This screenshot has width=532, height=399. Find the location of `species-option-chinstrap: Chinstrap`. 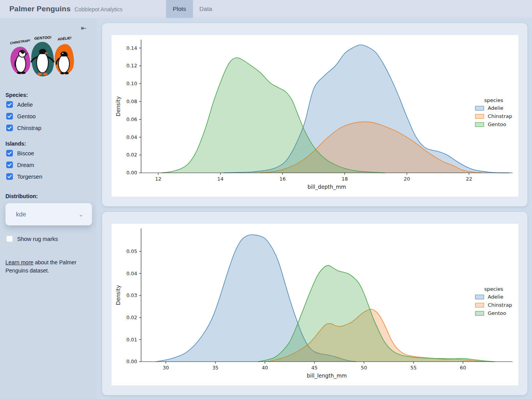

species-option-chinstrap: Chinstrap is located at coordinates (49, 128).